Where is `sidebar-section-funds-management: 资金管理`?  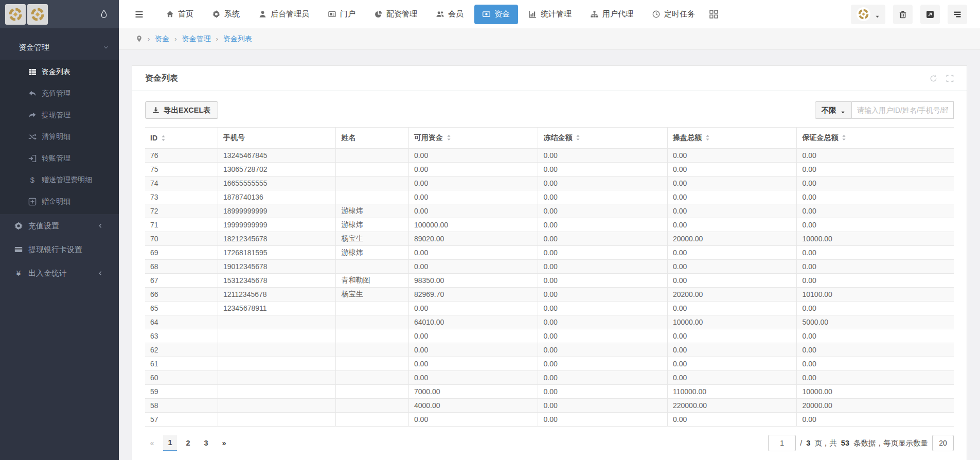
sidebar-section-funds-management: 资金管理 is located at coordinates (60, 47).